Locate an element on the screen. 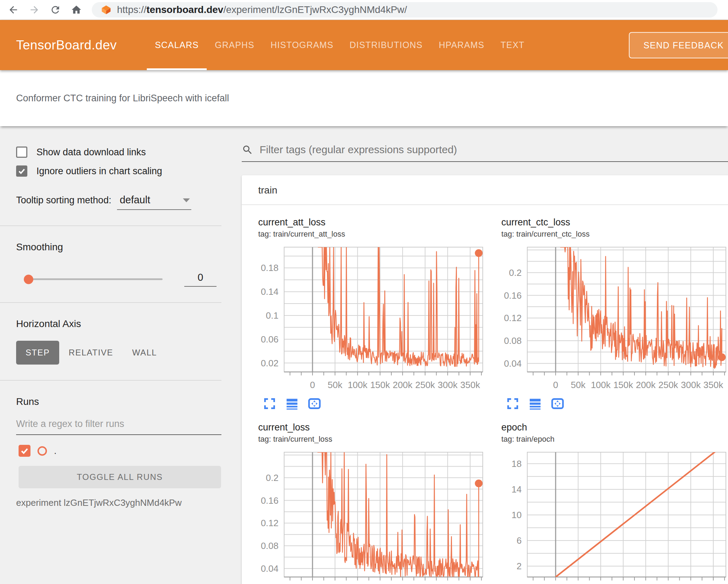 Image resolution: width=728 pixels, height=584 pixels. send-feedback-button: SEND FEEDBACK is located at coordinates (678, 45).